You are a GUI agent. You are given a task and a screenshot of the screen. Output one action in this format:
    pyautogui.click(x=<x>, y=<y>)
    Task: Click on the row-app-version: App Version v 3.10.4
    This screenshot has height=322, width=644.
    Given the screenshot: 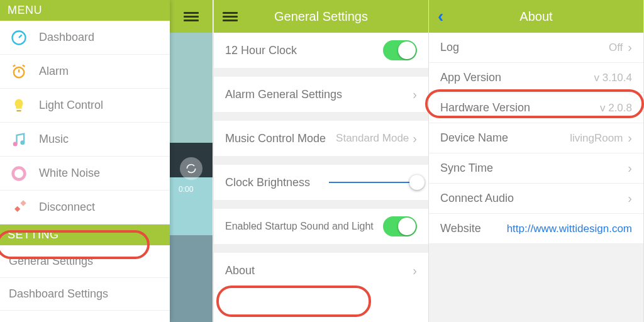 What is the action you would take?
    pyautogui.click(x=536, y=78)
    